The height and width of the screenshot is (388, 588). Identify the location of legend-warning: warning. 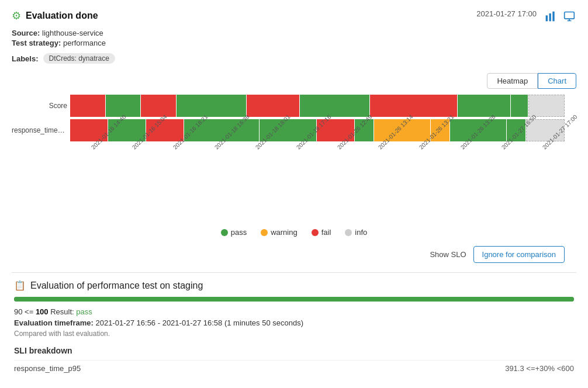
(279, 233).